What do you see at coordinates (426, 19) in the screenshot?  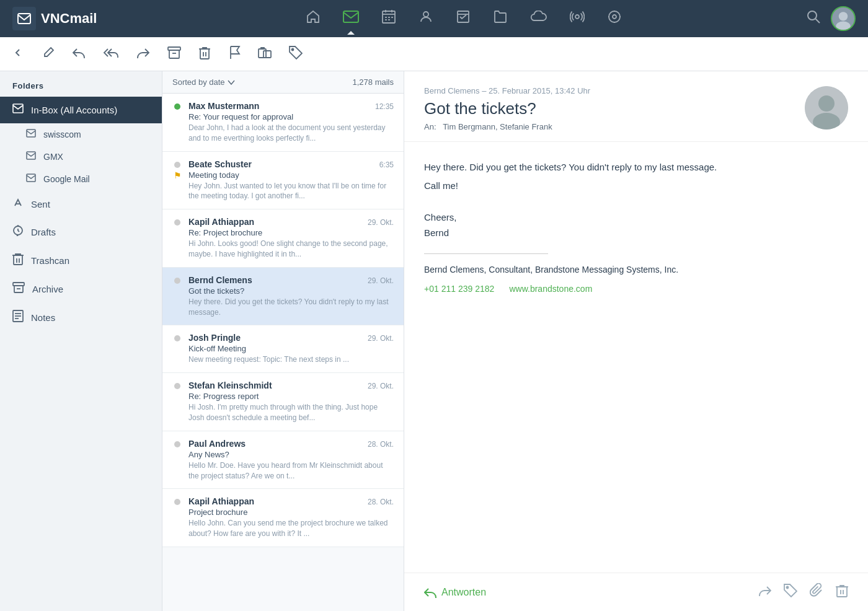 I see `nav-contacts` at bounding box center [426, 19].